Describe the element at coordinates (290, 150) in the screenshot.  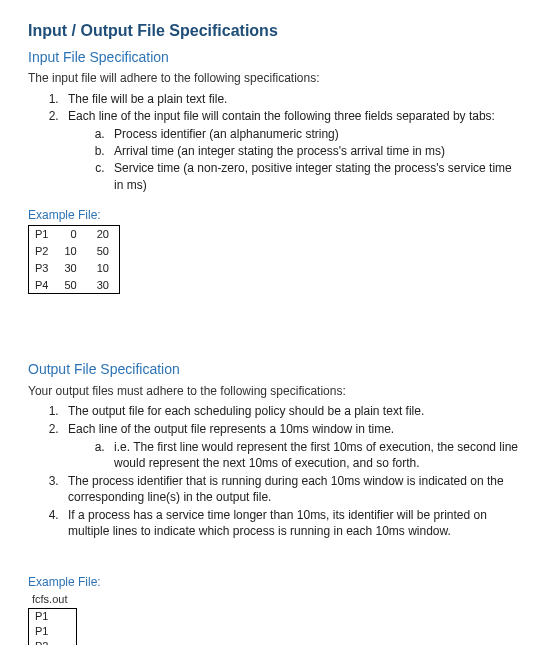
I see `list-item: Each line of the input file will contain…` at that location.